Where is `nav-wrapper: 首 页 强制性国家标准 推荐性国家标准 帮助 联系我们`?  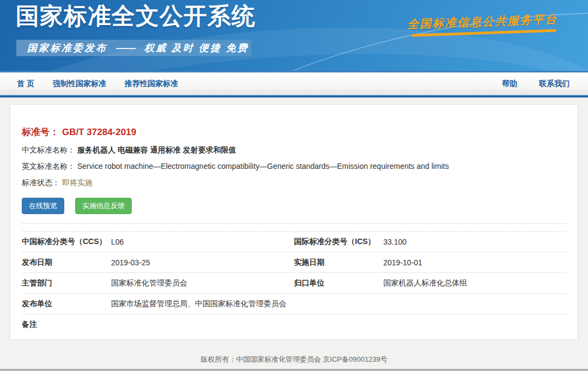
nav-wrapper: 首 页 强制性国家标准 推荐性国家标准 帮助 联系我们 is located at coordinates (294, 84).